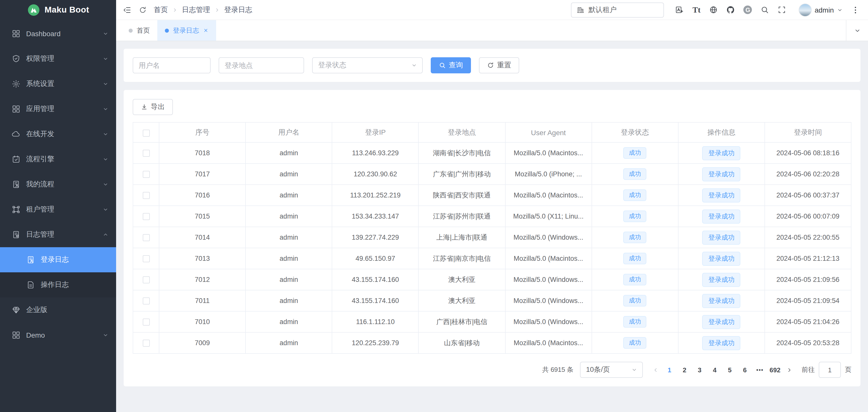  I want to click on table-row: 7013admin49.65.150.97江苏省|南京市|电信Mozilla/5…, so click(492, 259).